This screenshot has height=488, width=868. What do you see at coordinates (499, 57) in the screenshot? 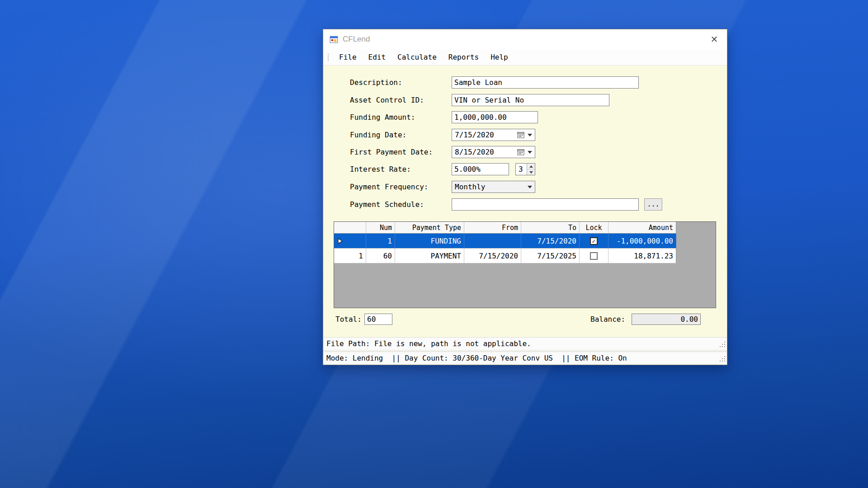
I see `menu-help: Help` at bounding box center [499, 57].